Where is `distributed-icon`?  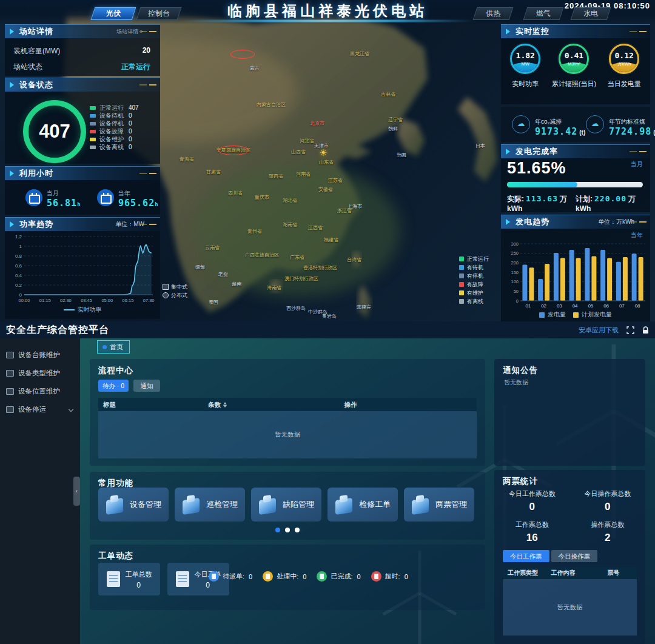 distributed-icon is located at coordinates (166, 295).